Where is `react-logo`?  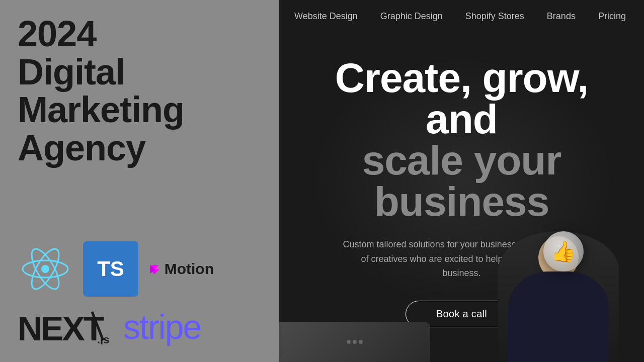 react-logo is located at coordinates (45, 269).